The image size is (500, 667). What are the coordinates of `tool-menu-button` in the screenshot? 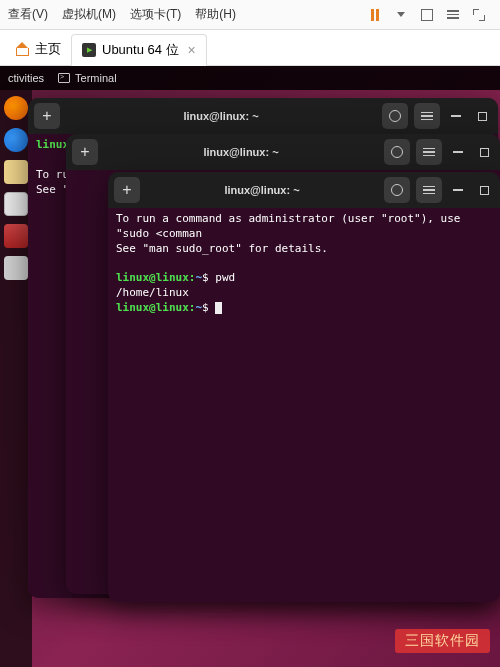 It's located at (453, 15).